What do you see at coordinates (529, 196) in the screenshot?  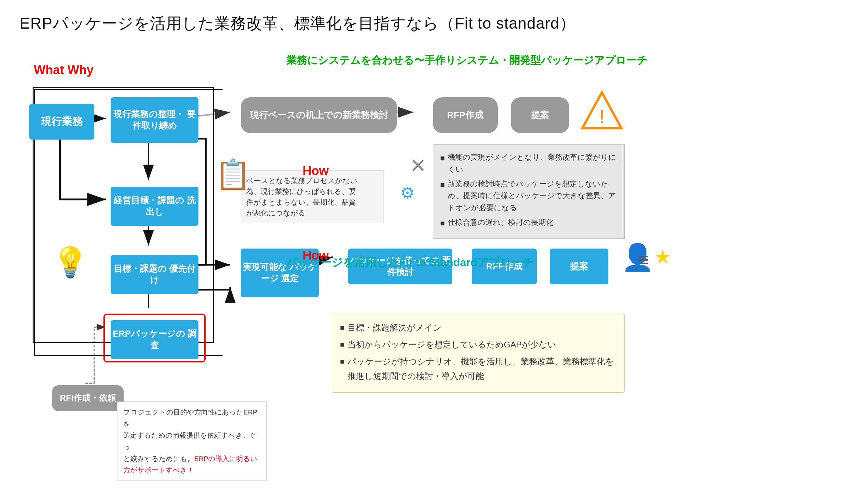 I see `issue-item-2: ■ 新業務の検討時点でパッケージを想定しないため、提案時に仕様とパッケージで大き…` at bounding box center [529, 196].